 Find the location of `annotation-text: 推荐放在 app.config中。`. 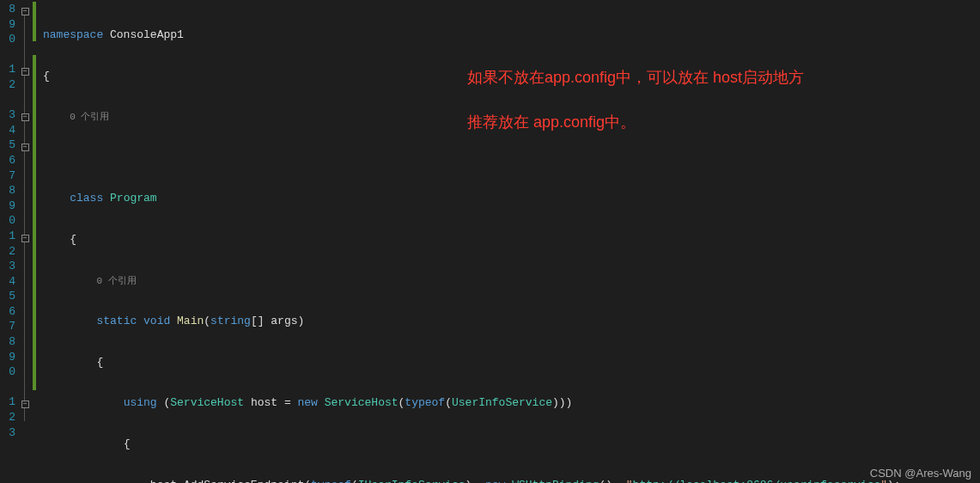

annotation-text: 推荐放在 app.config中。 is located at coordinates (551, 122).